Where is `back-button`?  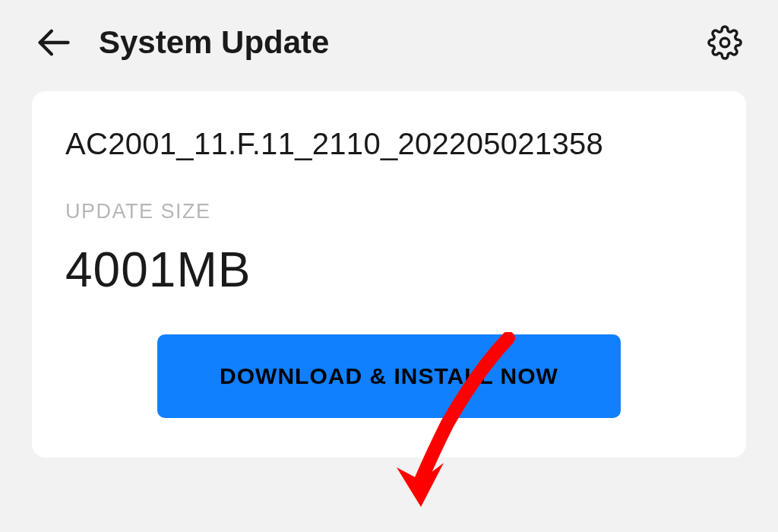 back-button is located at coordinates (53, 43).